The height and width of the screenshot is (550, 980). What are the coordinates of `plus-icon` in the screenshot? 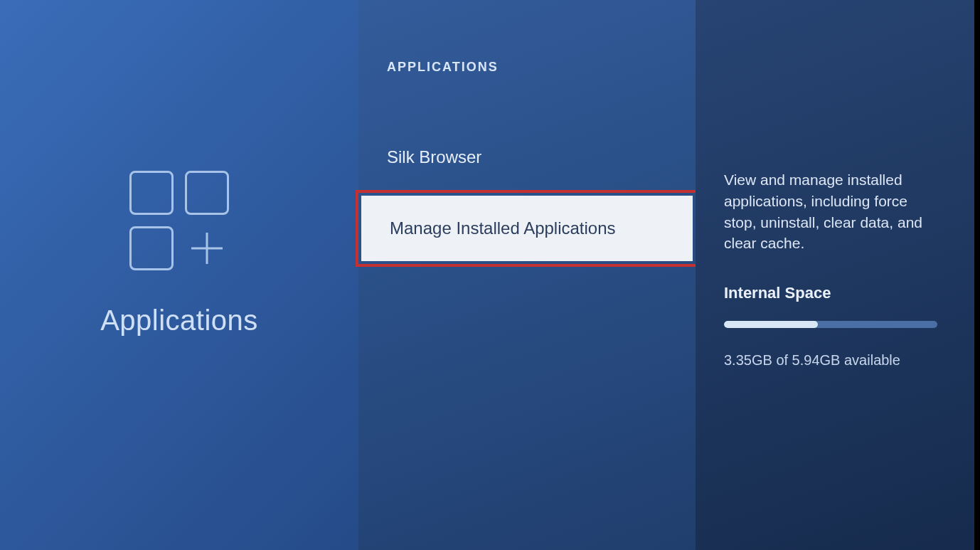 It's located at (207, 248).